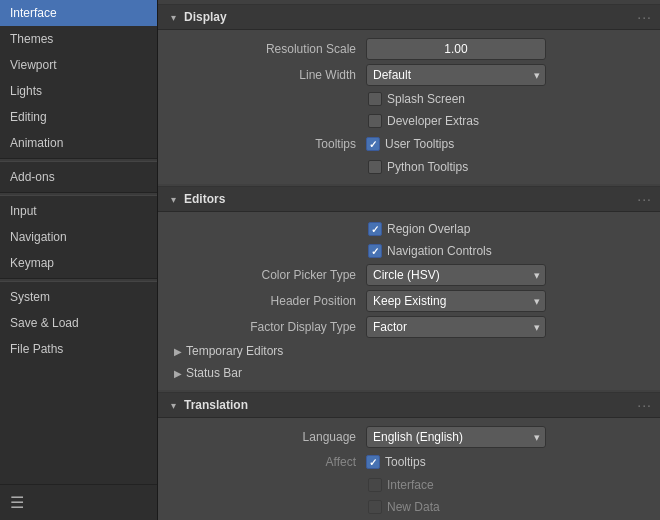 This screenshot has height=520, width=660. I want to click on sidebar-item-editing: Editing, so click(78, 117).